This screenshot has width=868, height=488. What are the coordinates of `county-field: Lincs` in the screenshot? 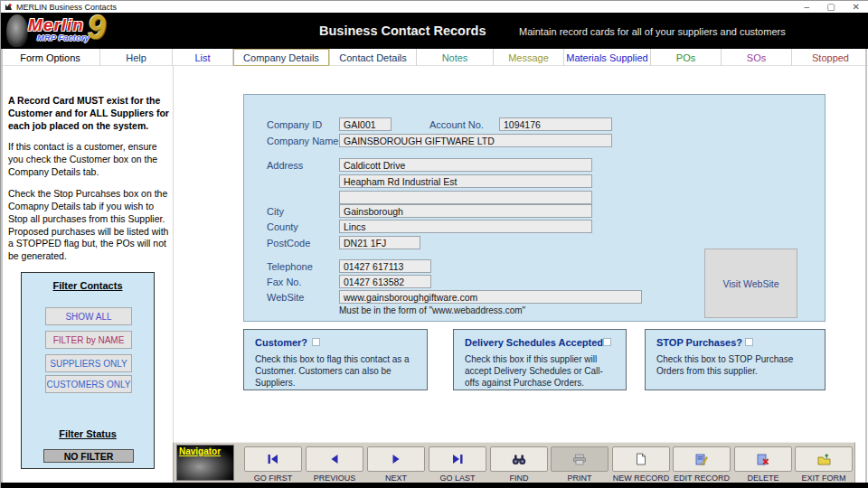 It's located at (466, 226).